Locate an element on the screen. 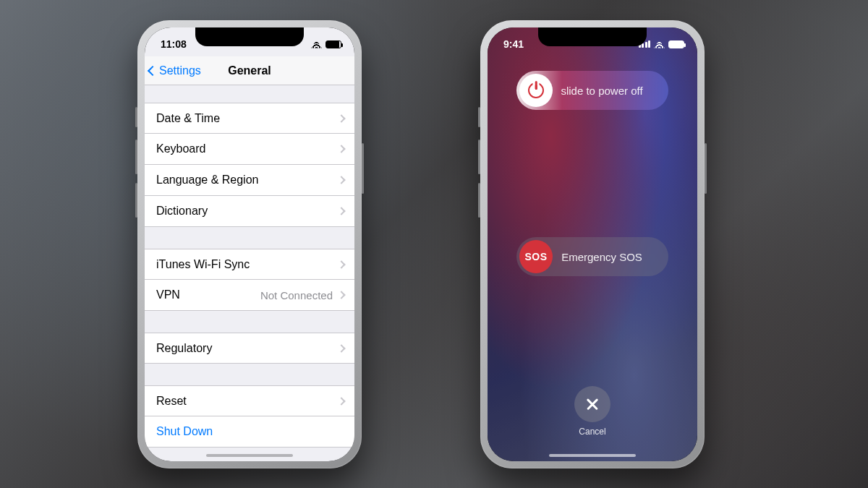 This screenshot has width=868, height=488. back-button: Settings is located at coordinates (175, 71).